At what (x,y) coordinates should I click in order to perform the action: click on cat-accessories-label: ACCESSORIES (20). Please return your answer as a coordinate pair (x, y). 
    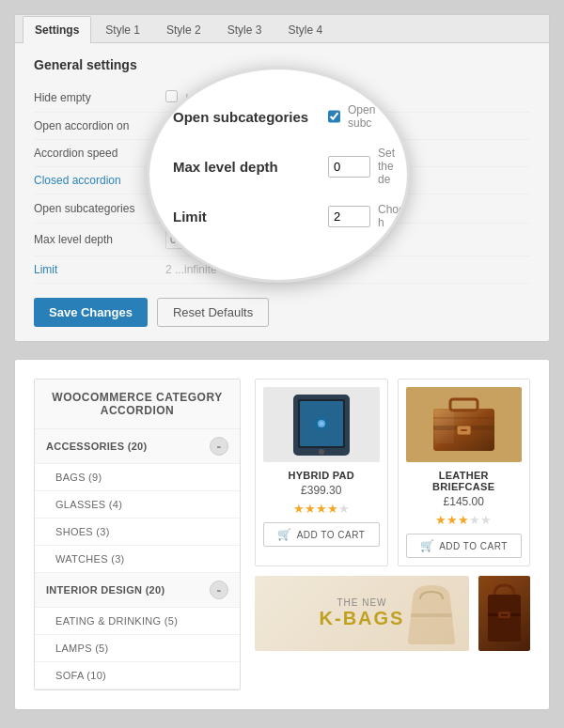
    Looking at the image, I should click on (97, 446).